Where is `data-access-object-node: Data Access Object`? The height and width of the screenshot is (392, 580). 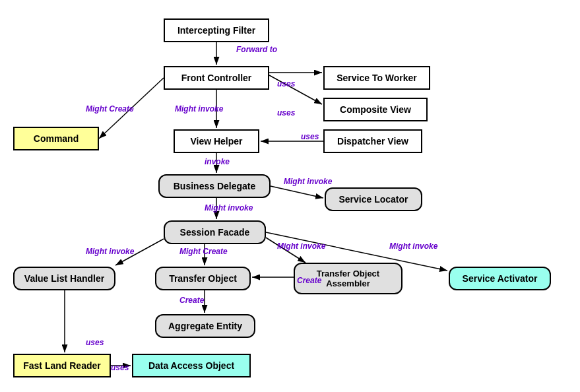
data-access-object-node: Data Access Object is located at coordinates (191, 366).